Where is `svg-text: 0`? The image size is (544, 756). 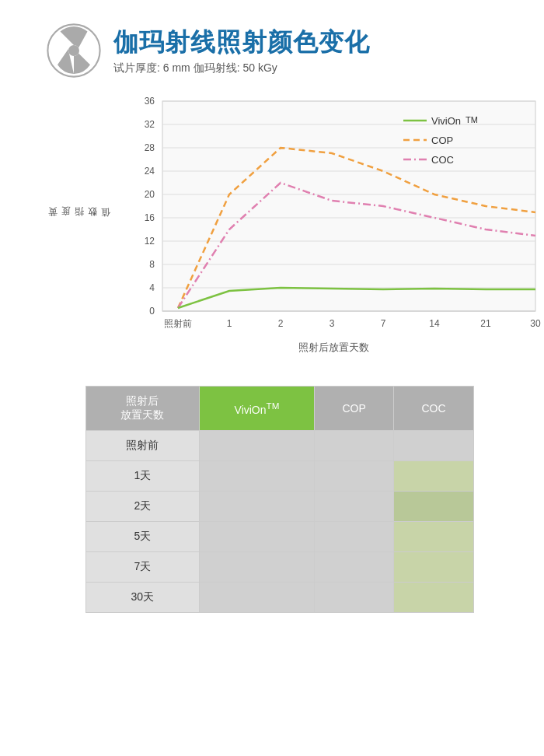
svg-text: 0 is located at coordinates (152, 311).